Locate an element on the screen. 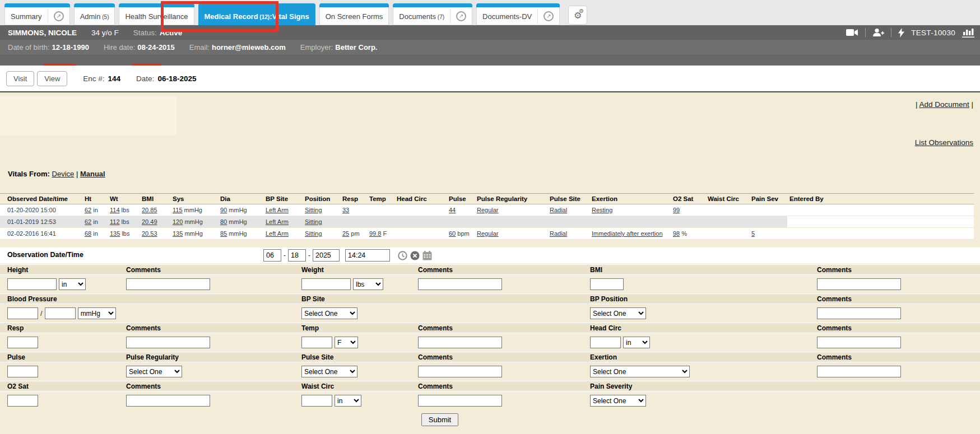  vital-value-link: 33 is located at coordinates (346, 210).